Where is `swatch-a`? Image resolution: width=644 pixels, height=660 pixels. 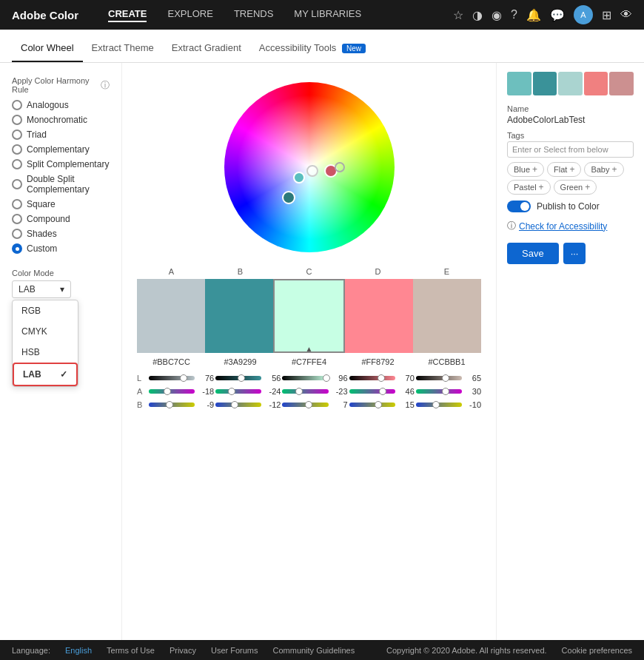 swatch-a is located at coordinates (171, 316).